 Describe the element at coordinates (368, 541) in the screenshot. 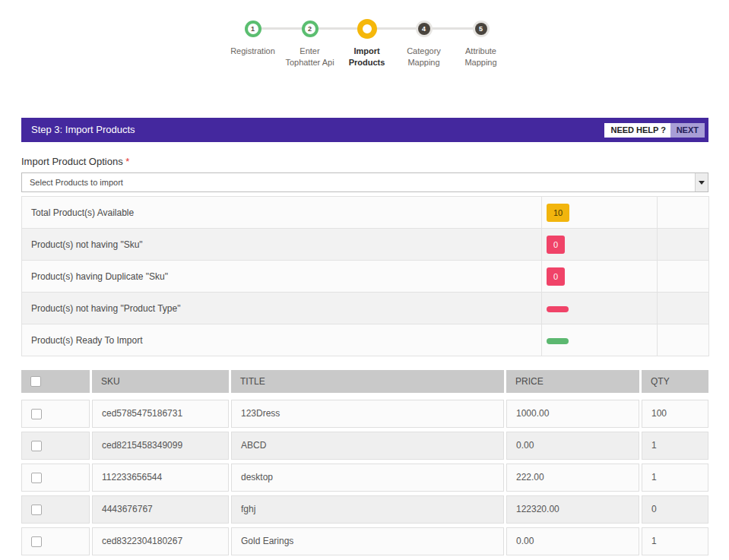

I see `title-cell: Gold Earings` at that location.